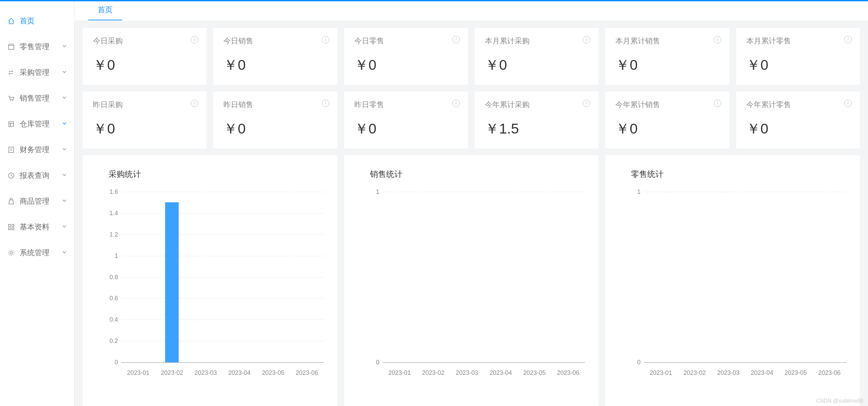 The image size is (868, 406). I want to click on sidebar-item-label: 仓库管理, so click(35, 124).